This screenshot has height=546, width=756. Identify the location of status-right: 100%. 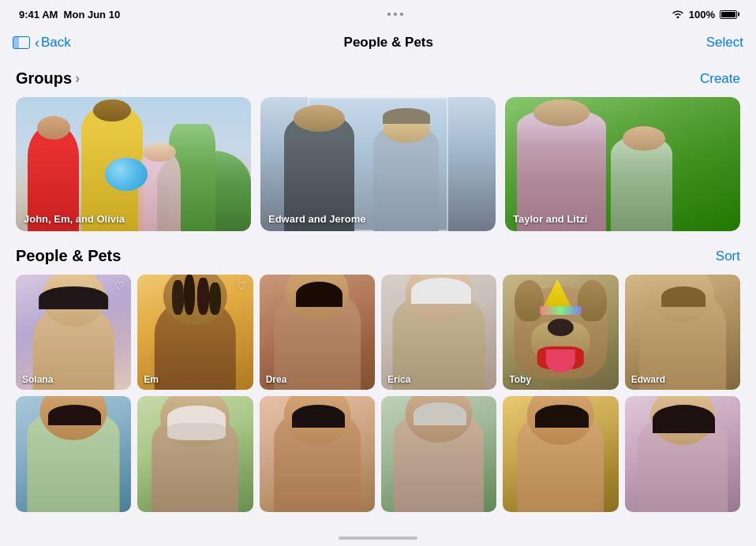
(704, 14).